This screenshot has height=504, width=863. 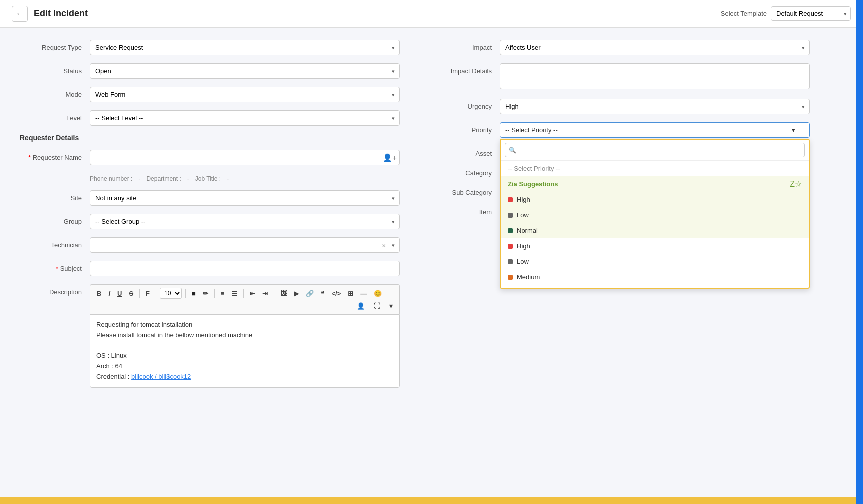 I want to click on requester-meta-row: Phone number : - Department : - Job Titl…, so click(x=210, y=178).